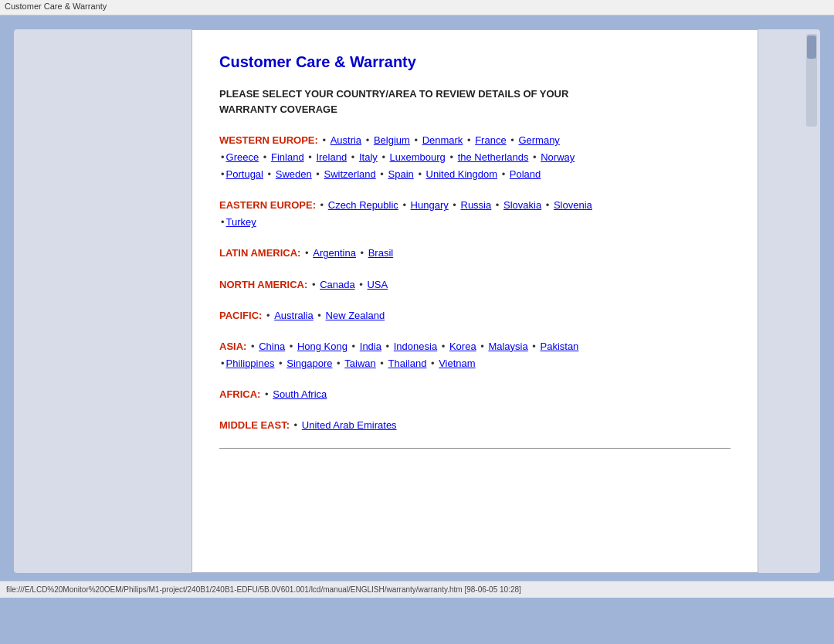 The image size is (834, 644). I want to click on section-divider, so click(475, 448).